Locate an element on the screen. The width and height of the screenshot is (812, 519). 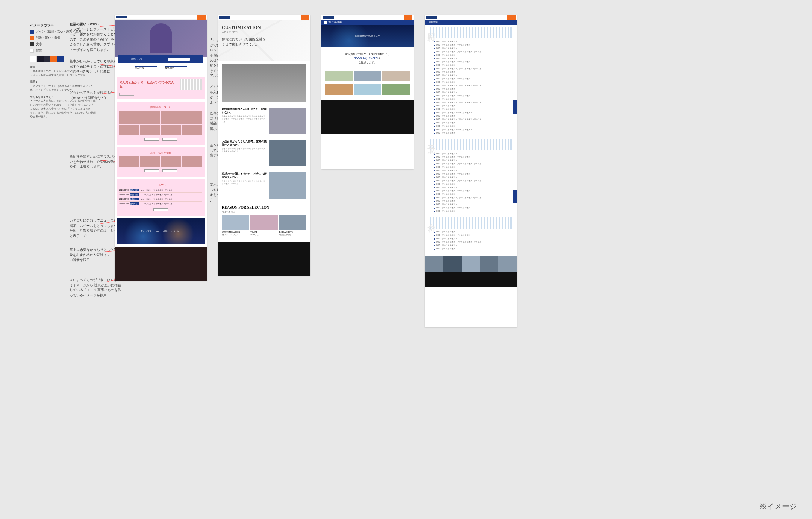
catchcopy: でん気とあかりで、 社会インフラを支える。 is located at coordinates (149, 85).